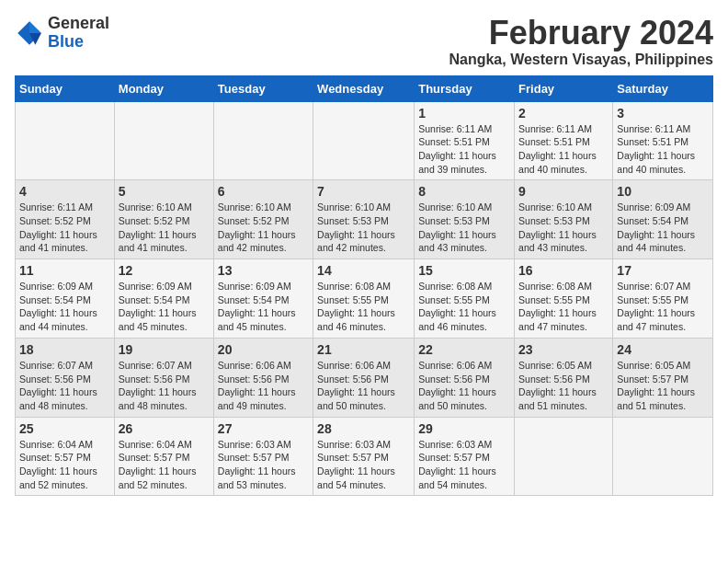 The image size is (728, 563). What do you see at coordinates (263, 270) in the screenshot?
I see `day-number: 13` at bounding box center [263, 270].